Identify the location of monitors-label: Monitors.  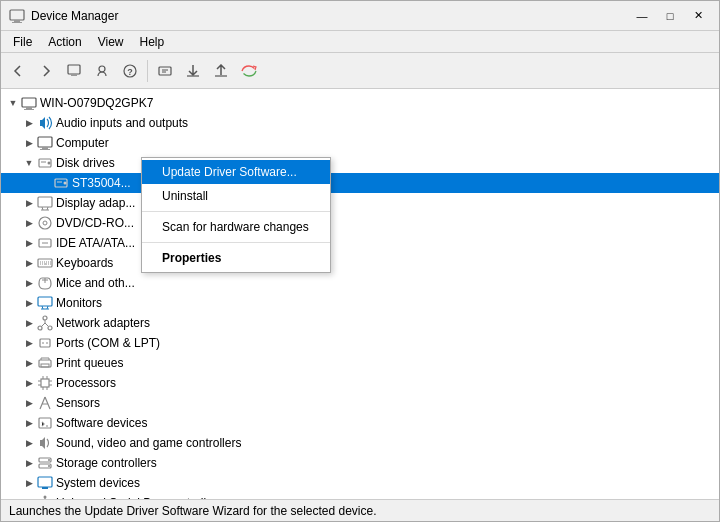
(79, 303).